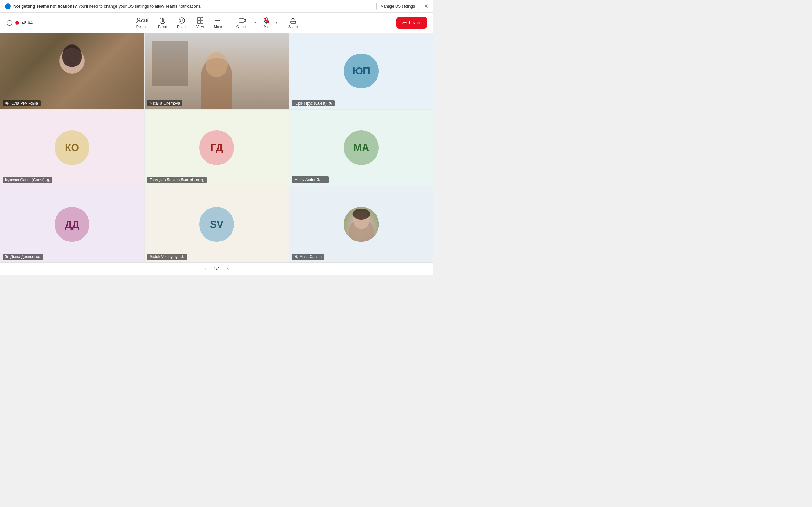 The width and height of the screenshot is (812, 507). What do you see at coordinates (361, 148) in the screenshot?
I see `participant-tile-maiev: МА Maiev Andrii ···` at bounding box center [361, 148].